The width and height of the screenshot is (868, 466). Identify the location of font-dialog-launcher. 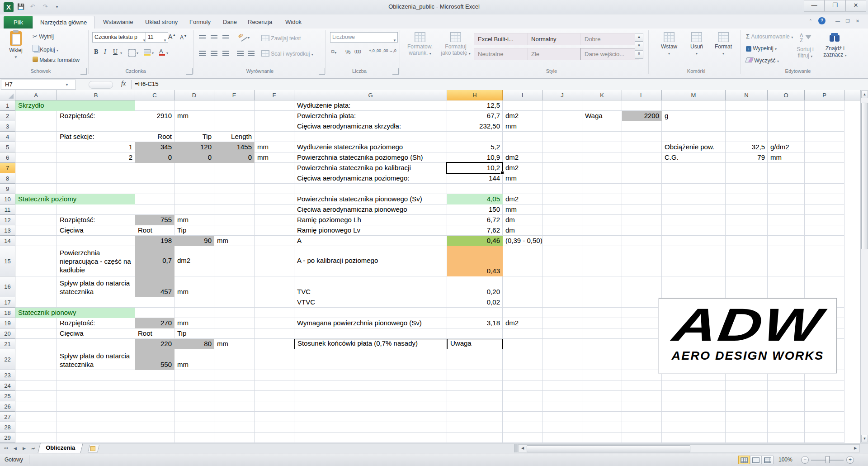
(189, 71).